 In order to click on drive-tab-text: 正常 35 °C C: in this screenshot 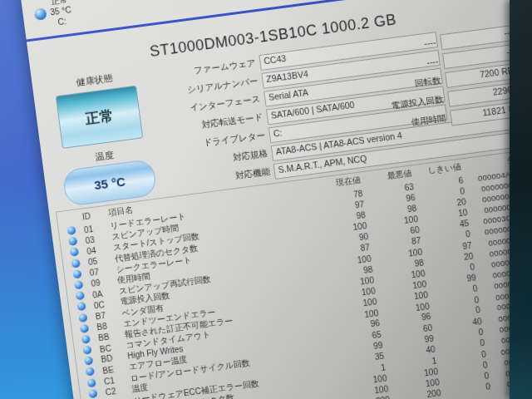, I will do `click(61, 14)`.